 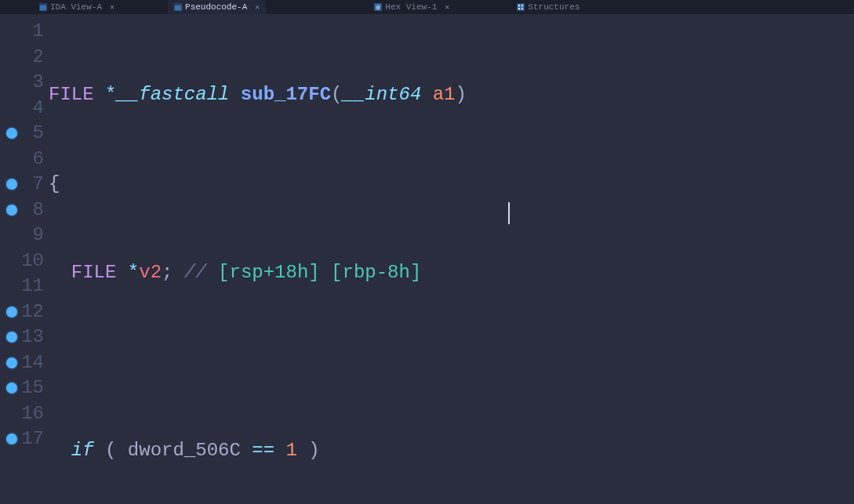 I want to click on line-number: 16, so click(x=33, y=414).